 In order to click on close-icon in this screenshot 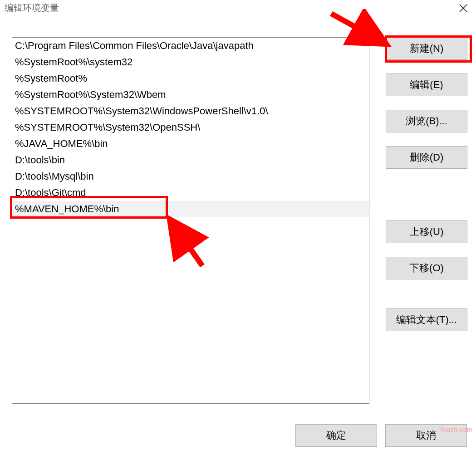, I will do `click(463, 8)`.